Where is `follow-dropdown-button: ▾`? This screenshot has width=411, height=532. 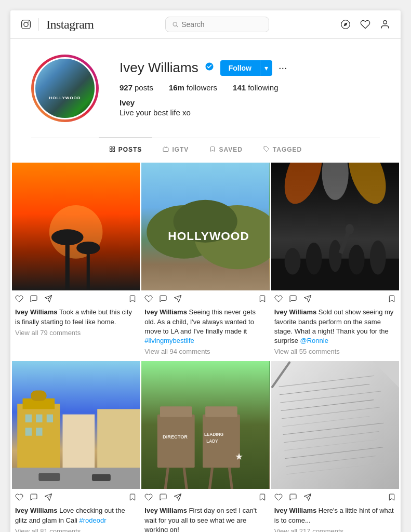
follow-dropdown-button: ▾ is located at coordinates (266, 68).